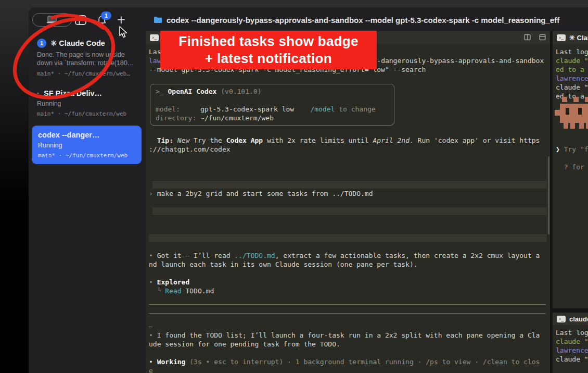  What do you see at coordinates (87, 58) in the screenshot?
I see `session-item-claude-code: 1 ✳ Claude Code Done. The page is now up…` at bounding box center [87, 58].